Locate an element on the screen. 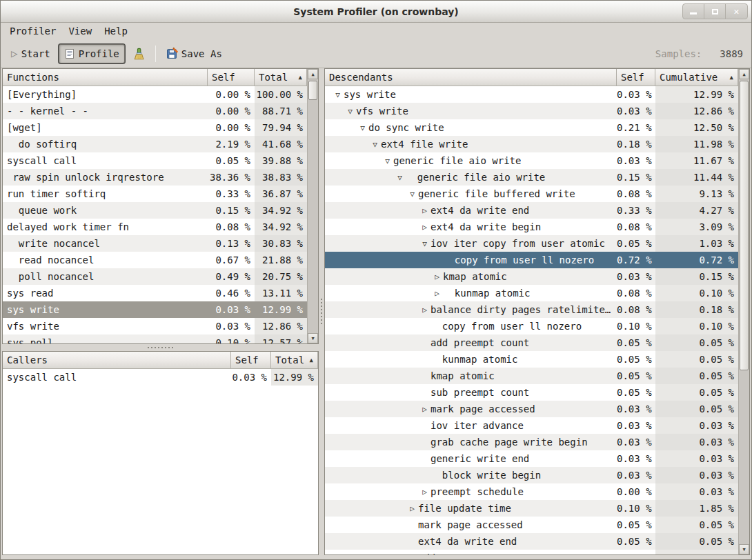  functions-scrollbar: ▲ ▼ is located at coordinates (313, 206).